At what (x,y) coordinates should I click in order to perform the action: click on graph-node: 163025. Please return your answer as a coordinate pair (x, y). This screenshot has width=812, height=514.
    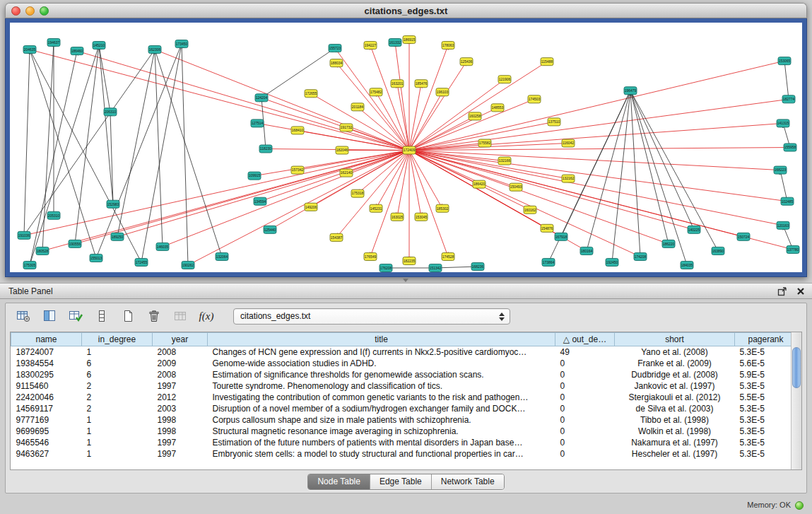
    Looking at the image, I should click on (397, 216).